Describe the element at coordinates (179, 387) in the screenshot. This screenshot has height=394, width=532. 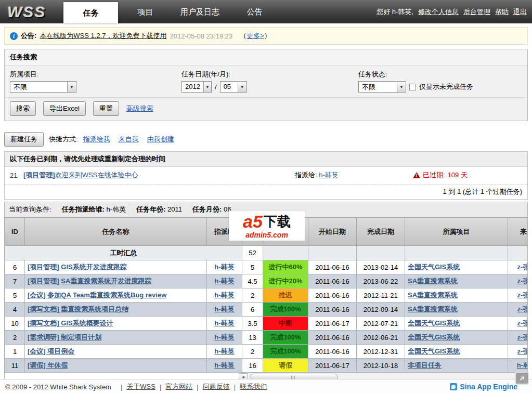
I see `footer-link: 官方网站` at that location.